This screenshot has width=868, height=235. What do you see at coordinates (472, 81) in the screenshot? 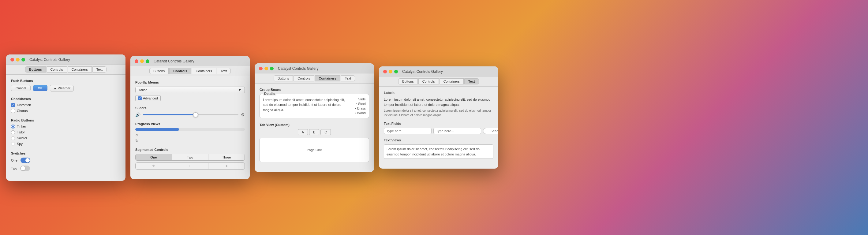
I see `tab-text-4: Text` at bounding box center [472, 81].